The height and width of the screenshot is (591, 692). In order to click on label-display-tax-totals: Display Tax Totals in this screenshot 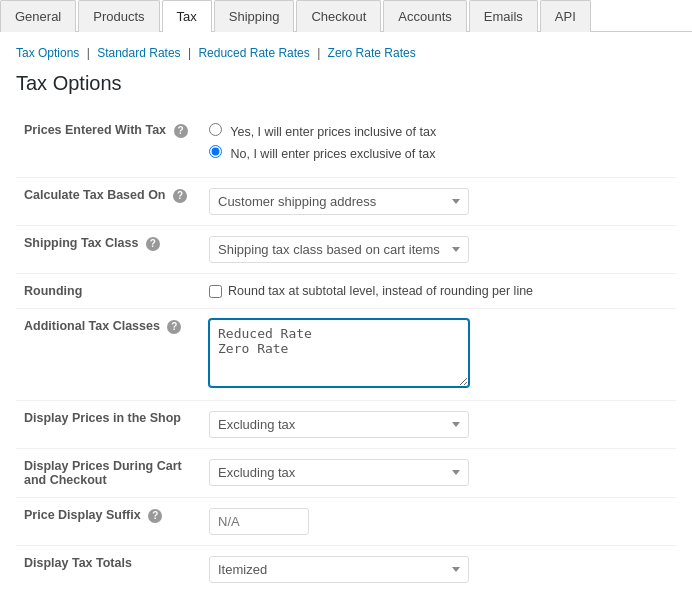, I will do `click(78, 563)`.